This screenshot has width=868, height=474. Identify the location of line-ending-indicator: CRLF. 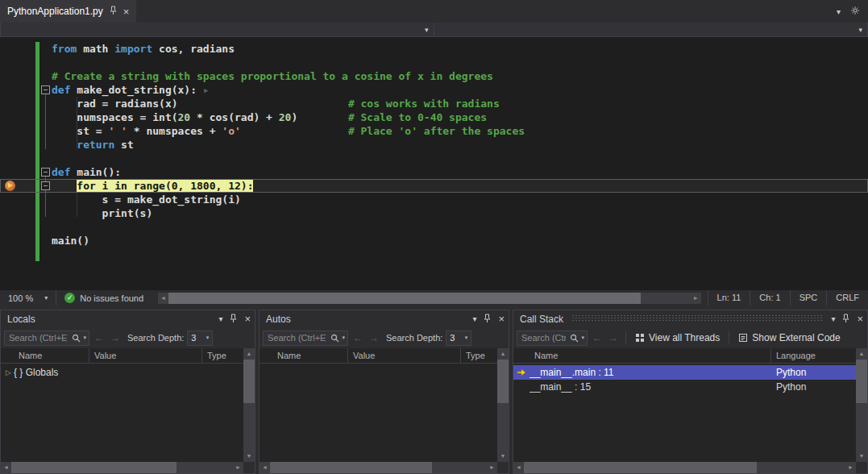
(847, 298).